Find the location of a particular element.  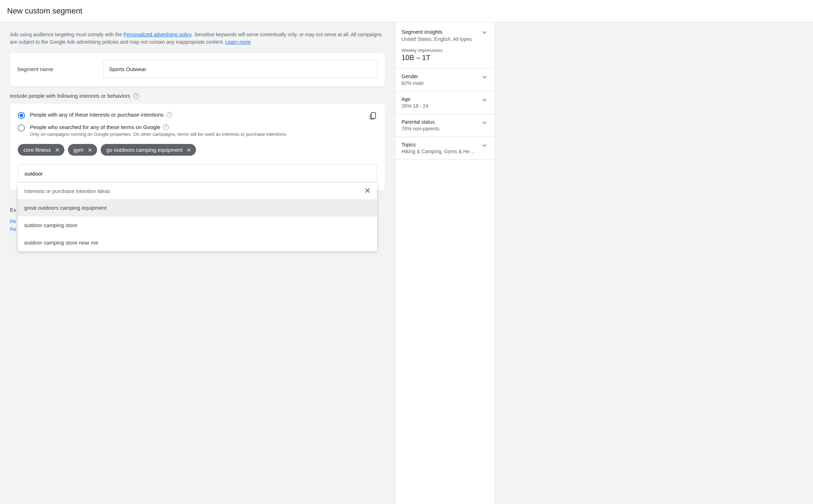

radio-button-selected is located at coordinates (21, 116).